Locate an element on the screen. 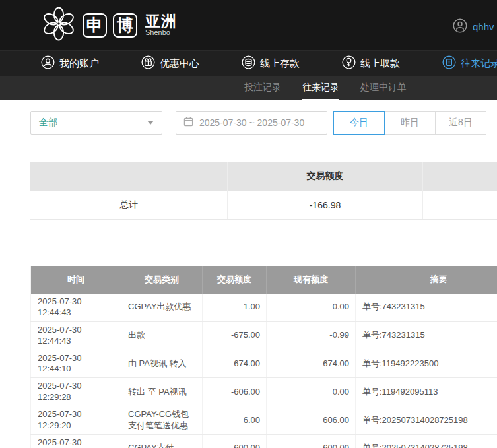 The height and width of the screenshot is (448, 497). summary-header-row: 交易额度 is located at coordinates (264, 176).